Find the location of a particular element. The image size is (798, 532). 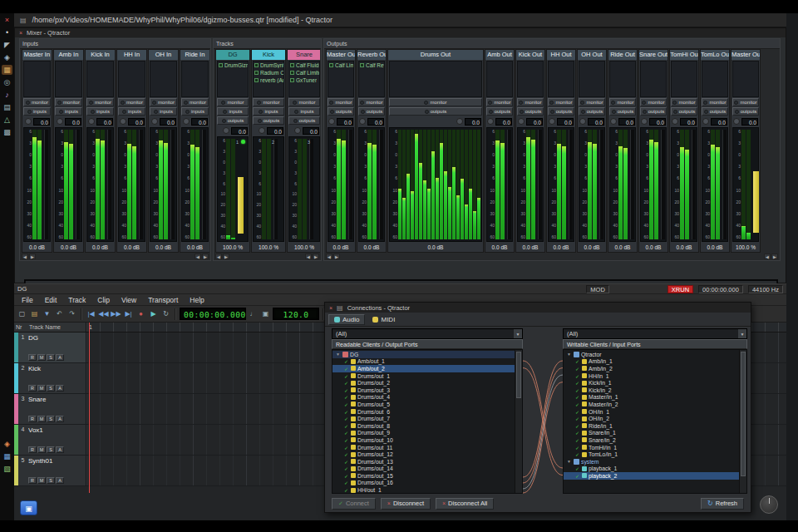

fast-forward-icon: ▶▶ is located at coordinates (116, 314).